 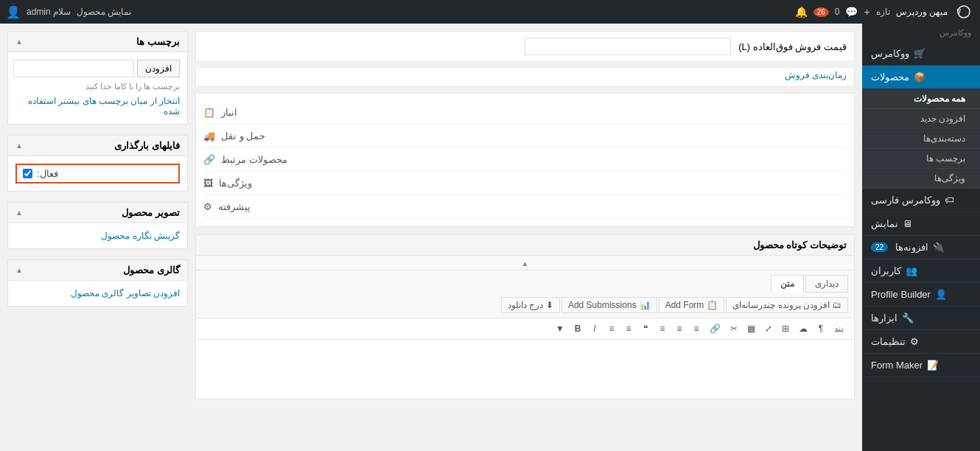 What do you see at coordinates (921, 318) in the screenshot?
I see `sidebar-item-tools: 🔧 ابزارها` at bounding box center [921, 318].